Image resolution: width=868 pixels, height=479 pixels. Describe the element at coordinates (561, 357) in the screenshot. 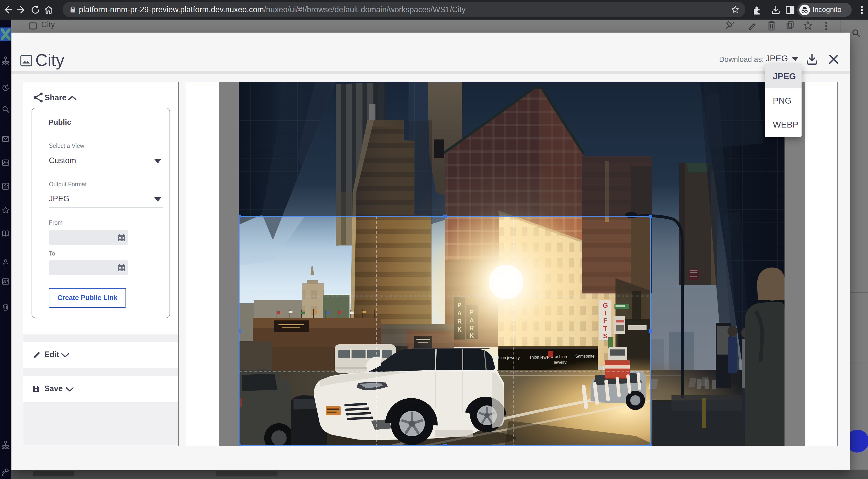

I see `svg-text: ashion` at that location.